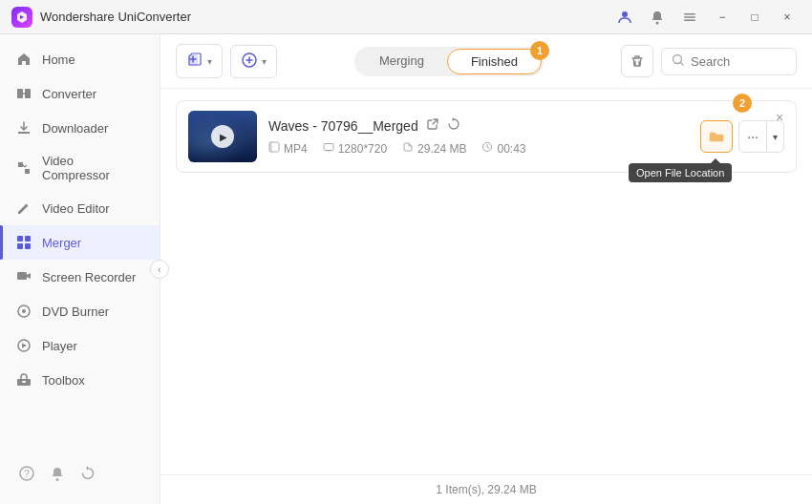  I want to click on sidebar-item-dvd-burner: DVD Burner, so click(80, 311).